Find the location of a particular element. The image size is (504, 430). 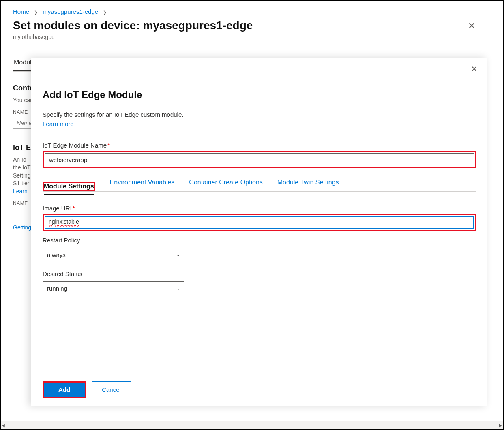

learn-link: Learn is located at coordinates (20, 191).